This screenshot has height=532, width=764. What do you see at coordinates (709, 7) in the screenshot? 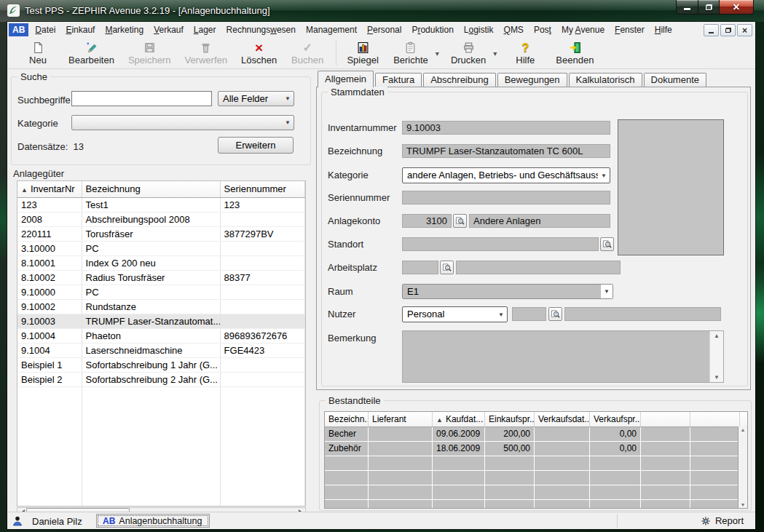
I see `window-restore-button` at bounding box center [709, 7].